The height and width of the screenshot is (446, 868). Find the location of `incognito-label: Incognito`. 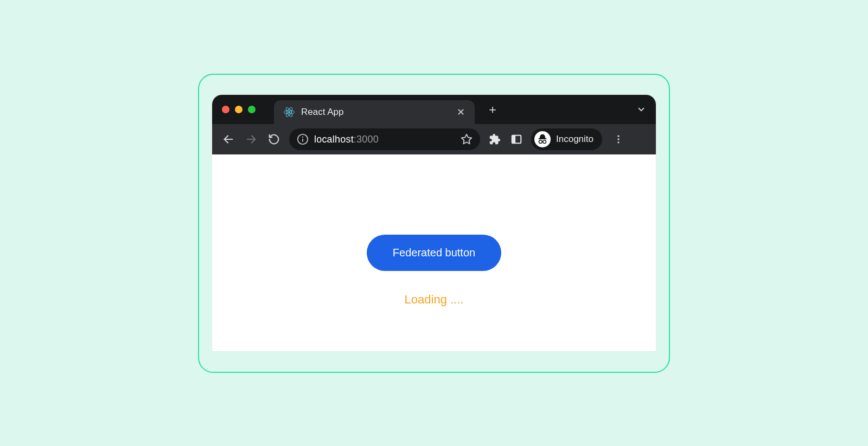

incognito-label: Incognito is located at coordinates (575, 139).